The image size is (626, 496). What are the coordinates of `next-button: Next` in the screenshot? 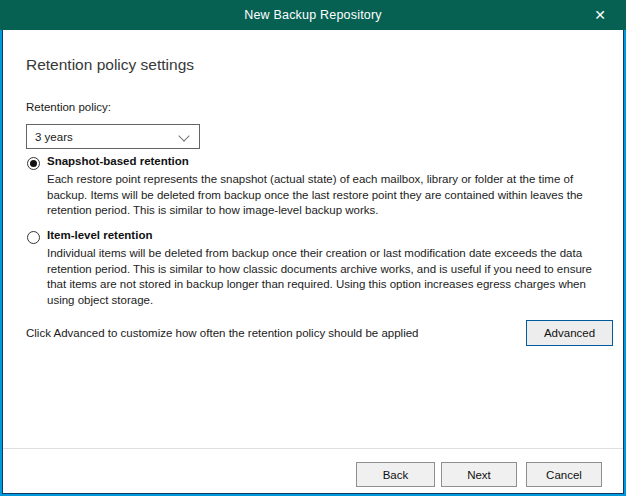 It's located at (479, 474).